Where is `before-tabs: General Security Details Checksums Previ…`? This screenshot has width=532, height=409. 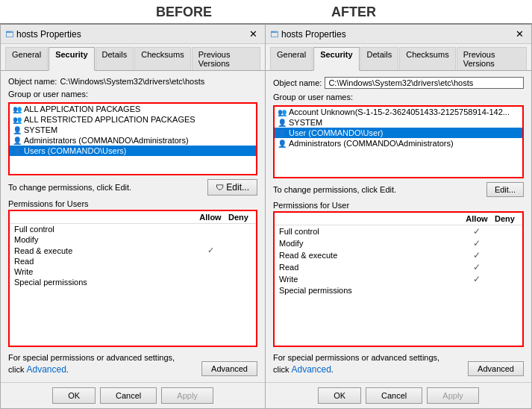 before-tabs: General Security Details Checksums Previ… is located at coordinates (133, 57).